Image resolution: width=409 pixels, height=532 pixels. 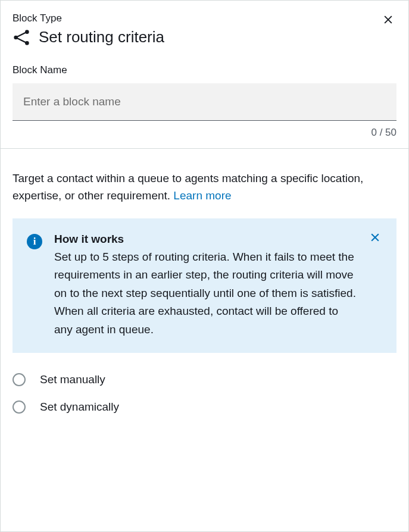 I want to click on header-section: Block Type Set routing criteria, so click(x=205, y=30).